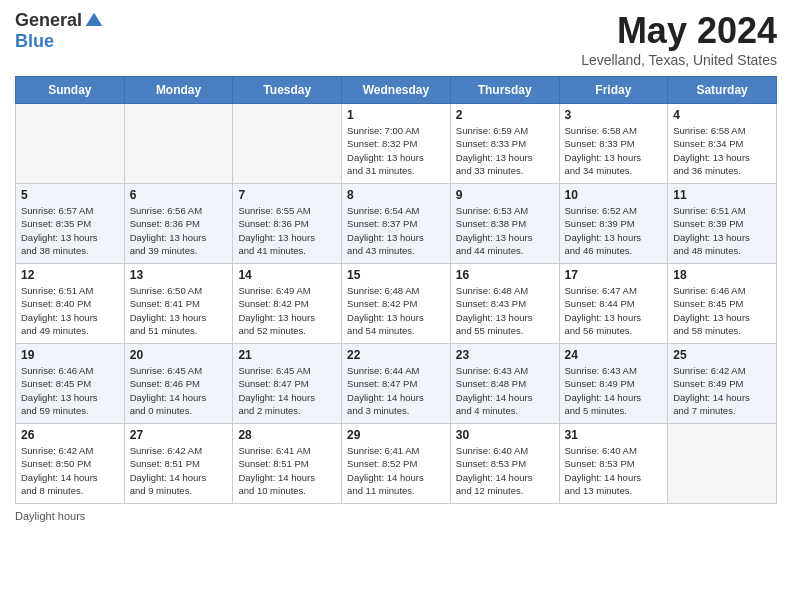  Describe the element at coordinates (614, 150) in the screenshot. I see `day-info: Sunrise: 6:58 AM Sunset: 8:33 PM Dayligh…` at that location.